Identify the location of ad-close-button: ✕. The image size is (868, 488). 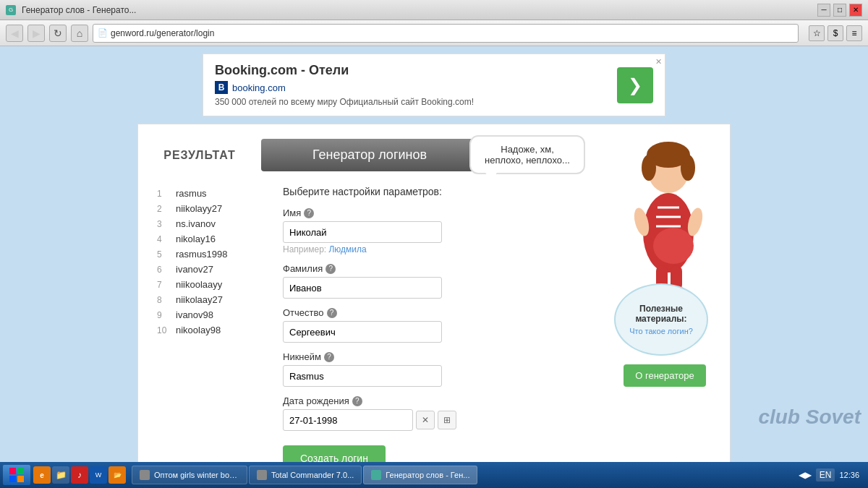
(658, 62).